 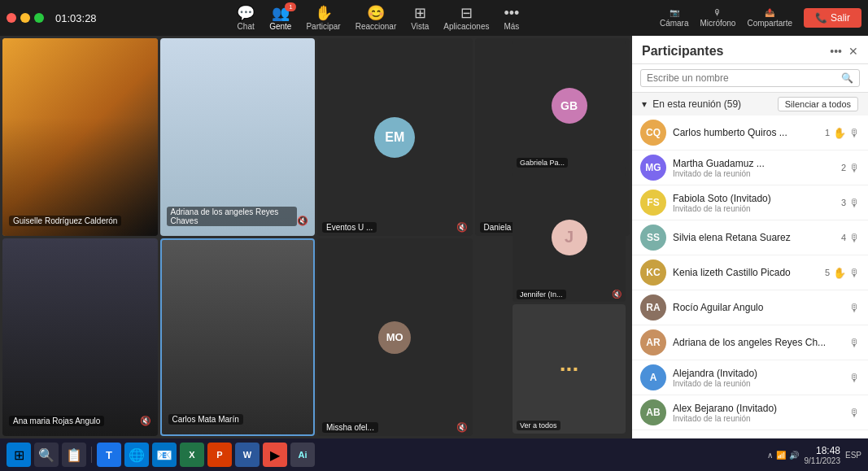 I want to click on in-meeting-label: ▾ En esta reunión (59), so click(x=691, y=104).